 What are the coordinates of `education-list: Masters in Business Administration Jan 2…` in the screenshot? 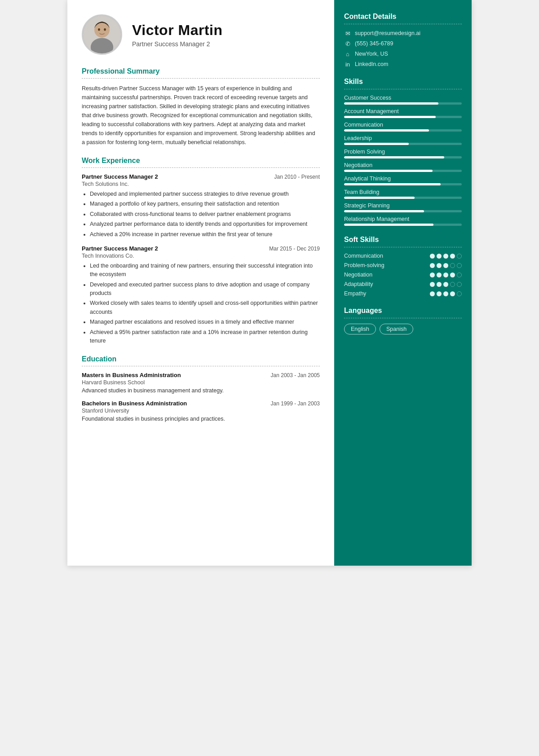 It's located at (201, 397).